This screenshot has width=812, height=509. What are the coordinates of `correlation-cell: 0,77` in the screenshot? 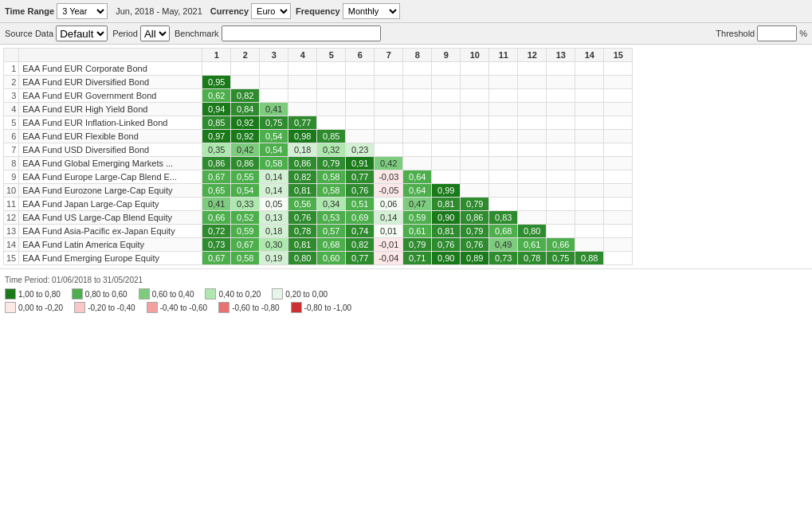 It's located at (360, 177).